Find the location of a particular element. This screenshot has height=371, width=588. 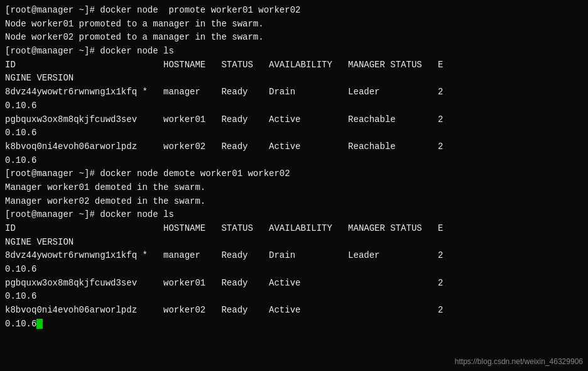

terminal-prompt-last: 0.10.6 is located at coordinates (294, 324).